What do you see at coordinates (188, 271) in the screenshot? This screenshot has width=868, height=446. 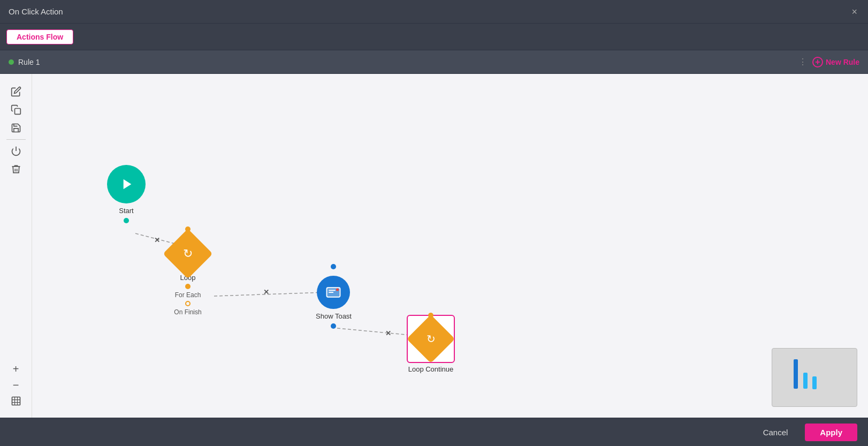 I see `loop-node: ↻ Loop For Each On Finish` at bounding box center [188, 271].